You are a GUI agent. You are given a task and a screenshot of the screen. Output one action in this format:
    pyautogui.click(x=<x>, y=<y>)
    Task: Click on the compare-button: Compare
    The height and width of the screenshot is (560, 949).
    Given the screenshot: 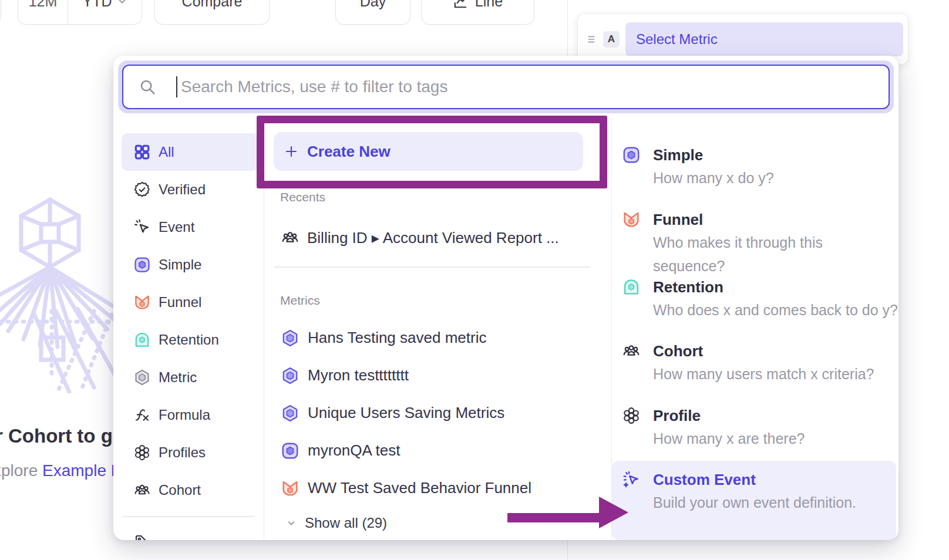 What is the action you would take?
    pyautogui.click(x=212, y=12)
    